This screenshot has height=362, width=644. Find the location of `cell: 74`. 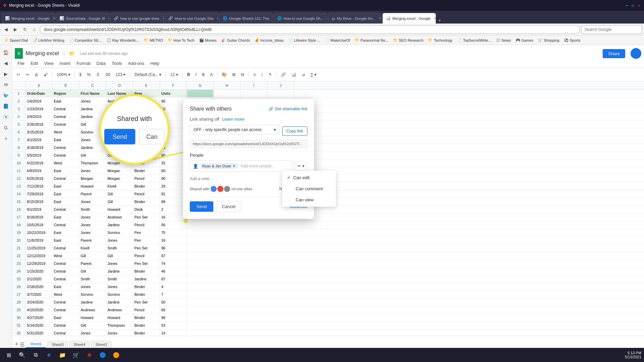

cell: 74 is located at coordinates (173, 264).